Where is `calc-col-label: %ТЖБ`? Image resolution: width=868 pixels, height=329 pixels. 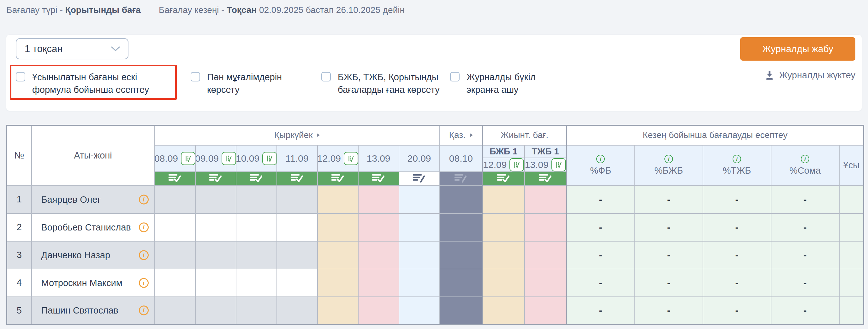 calc-col-label: %ТЖБ is located at coordinates (737, 171).